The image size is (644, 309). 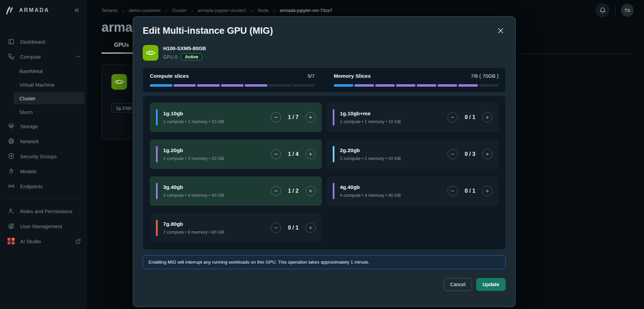 I want to click on sidebar-item-roles-permissions: Roles and Permissions, so click(x=43, y=211).